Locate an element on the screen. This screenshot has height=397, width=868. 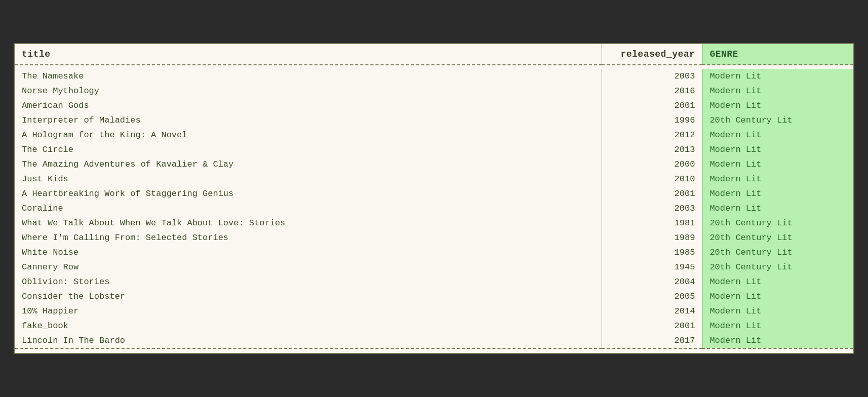
cell-title: Cannery Row is located at coordinates (308, 267).